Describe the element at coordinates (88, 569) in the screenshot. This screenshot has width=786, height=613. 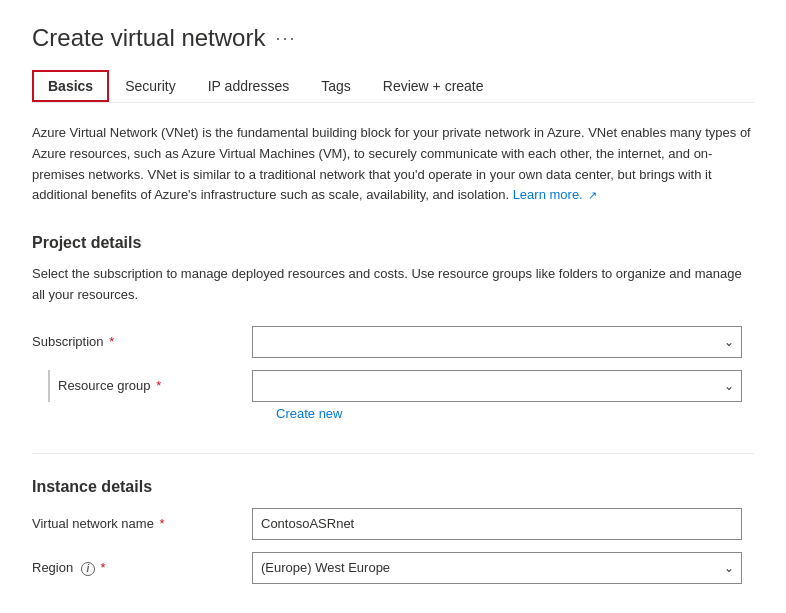
I see `region-info-icon: i` at that location.